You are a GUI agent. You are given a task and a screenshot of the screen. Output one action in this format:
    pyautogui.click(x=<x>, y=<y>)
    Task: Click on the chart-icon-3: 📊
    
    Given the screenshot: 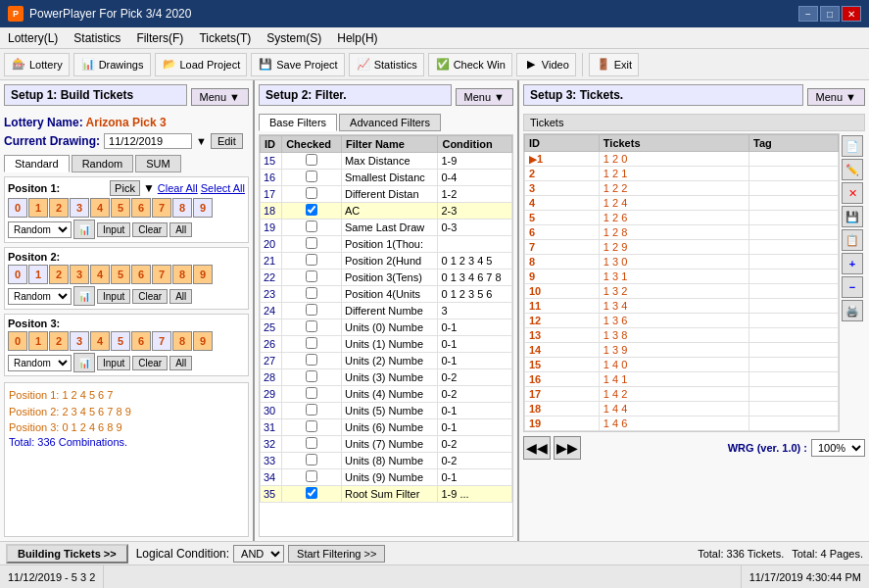 What is the action you would take?
    pyautogui.click(x=84, y=363)
    